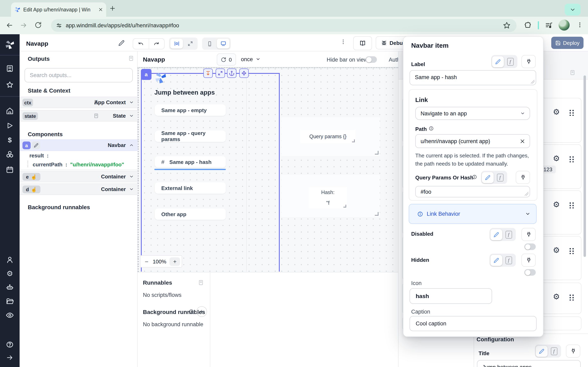  I want to click on hash-container: Hash:"f, so click(330, 196).